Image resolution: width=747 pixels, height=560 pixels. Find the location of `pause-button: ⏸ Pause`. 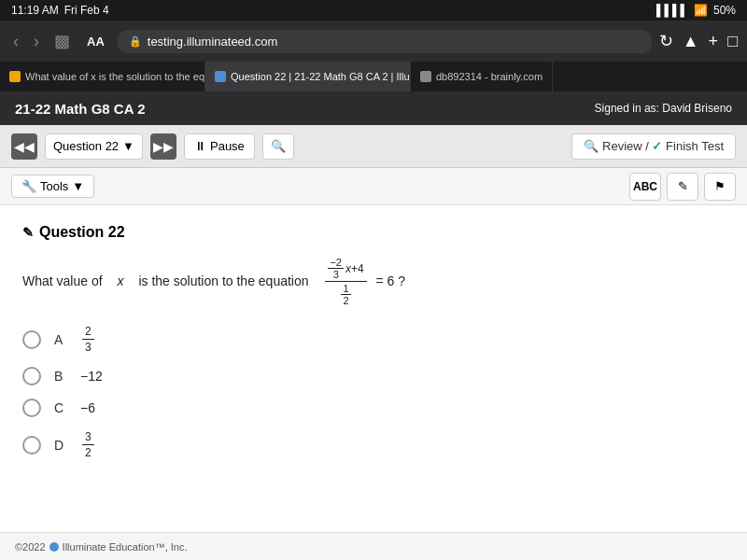

pause-button: ⏸ Pause is located at coordinates (219, 147).